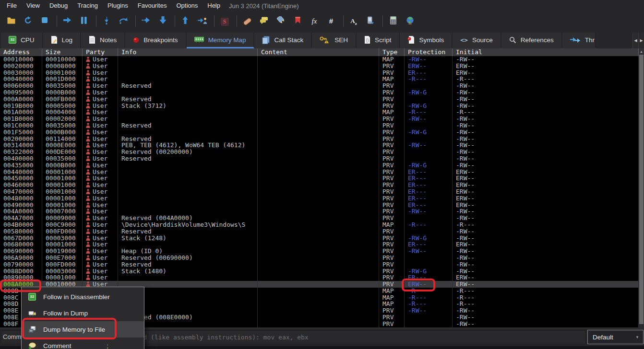 This screenshot has width=644, height=349. I want to click on memory-row: 001C000000035000UserReservedPRV-RW--, so click(320, 126).